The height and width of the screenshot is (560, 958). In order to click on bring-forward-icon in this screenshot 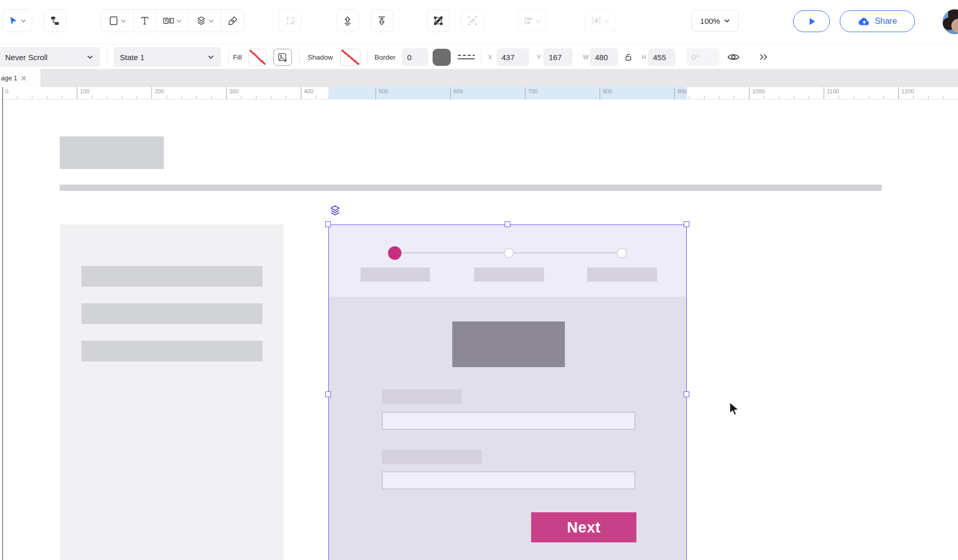, I will do `click(348, 21)`.